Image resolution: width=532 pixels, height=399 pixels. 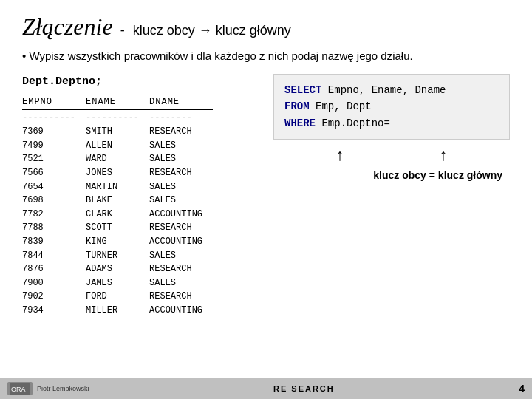 What do you see at coordinates (117, 102) in the screenshot?
I see `table-header-row: EMPNO ENAME DNAME` at bounding box center [117, 102].